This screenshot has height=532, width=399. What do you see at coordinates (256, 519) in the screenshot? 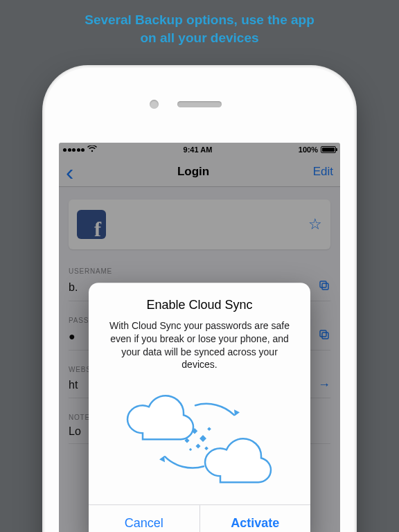
I see `activate-button: Activate` at bounding box center [256, 519].